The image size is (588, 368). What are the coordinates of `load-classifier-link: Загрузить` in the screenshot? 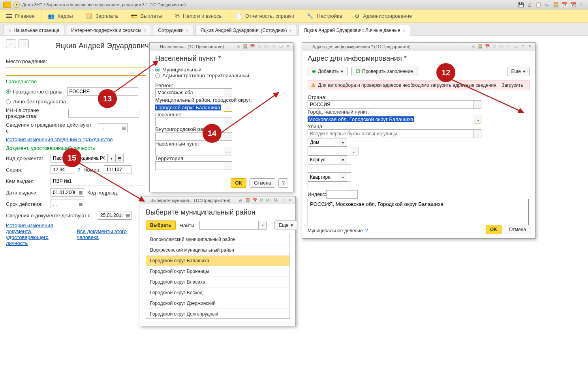 It's located at (513, 85).